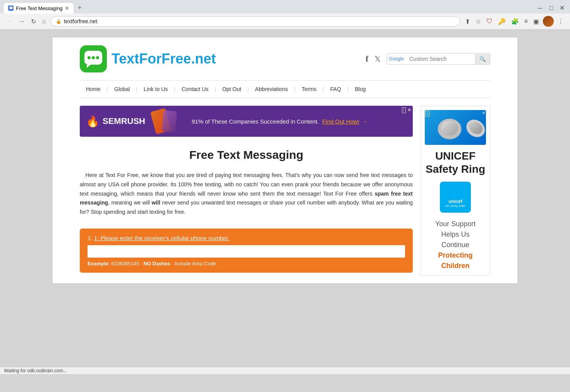  What do you see at coordinates (246, 198) in the screenshot?
I see `spam-free-bold: spam free text messaging` at bounding box center [246, 198].